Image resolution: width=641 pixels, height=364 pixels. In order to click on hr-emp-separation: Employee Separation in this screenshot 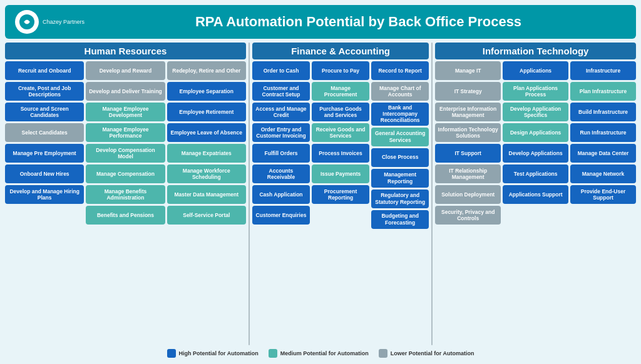, I will do `click(207, 91)`.